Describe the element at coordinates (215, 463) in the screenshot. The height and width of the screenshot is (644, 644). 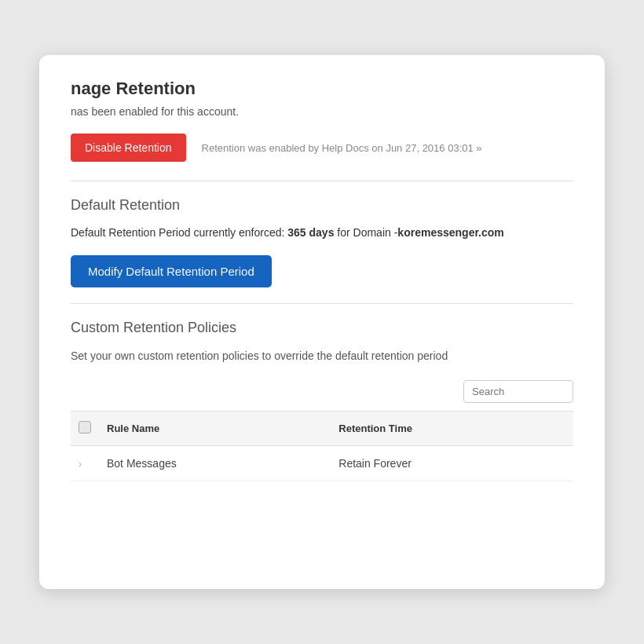
I see `row-rule-name: Bot Messages` at that location.